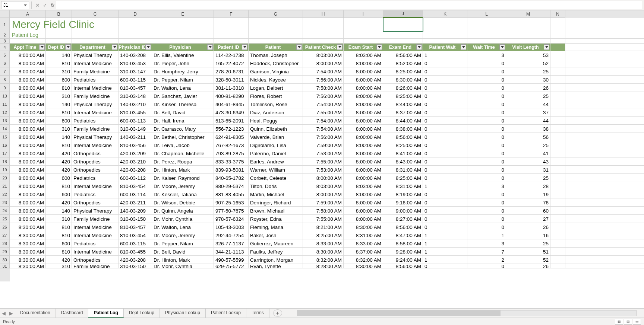 Image resolution: width=644 pixels, height=325 pixels. What do you see at coordinates (183, 170) in the screenshot?
I see `table-cell: Dr. Hinton, Mark` at bounding box center [183, 170].